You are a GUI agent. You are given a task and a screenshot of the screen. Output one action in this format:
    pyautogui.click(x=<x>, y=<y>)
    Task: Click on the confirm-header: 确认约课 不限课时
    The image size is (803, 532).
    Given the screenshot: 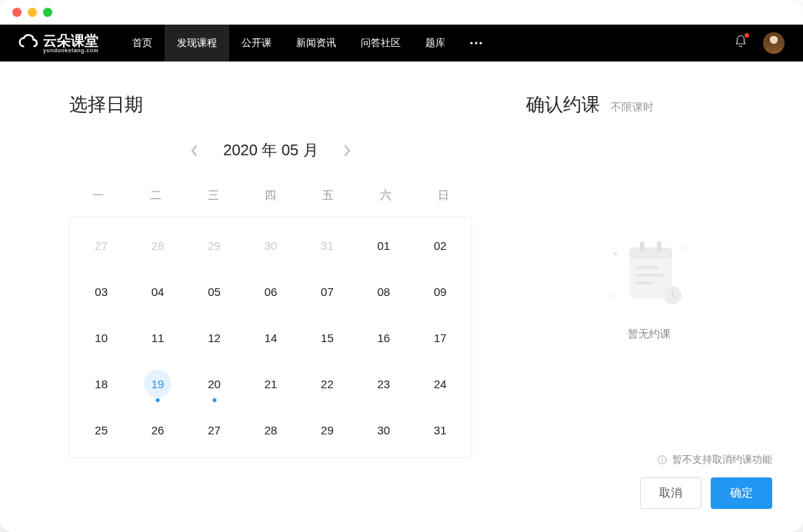 What is the action you would take?
    pyautogui.click(x=649, y=105)
    